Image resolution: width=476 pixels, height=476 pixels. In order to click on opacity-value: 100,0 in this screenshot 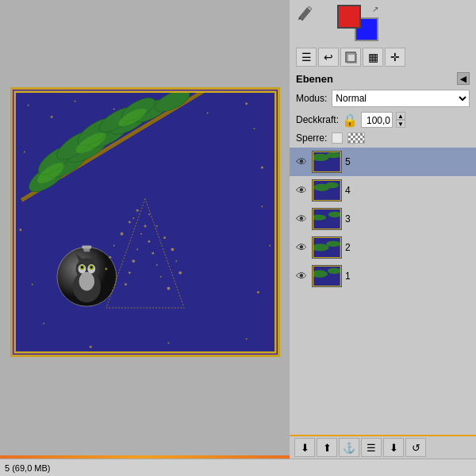, I will do `click(377, 120)`.